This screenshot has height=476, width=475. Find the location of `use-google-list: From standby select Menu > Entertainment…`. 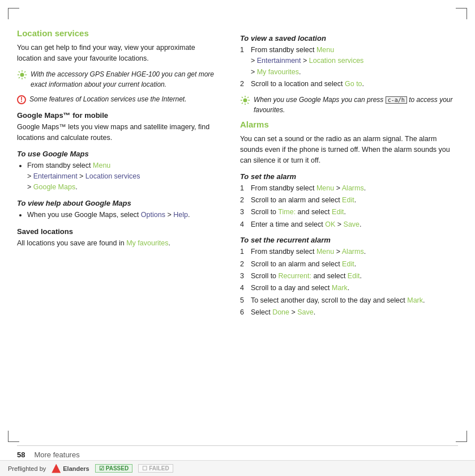

use-google-list: From standby select Menu > Entertainment… is located at coordinates (117, 177).